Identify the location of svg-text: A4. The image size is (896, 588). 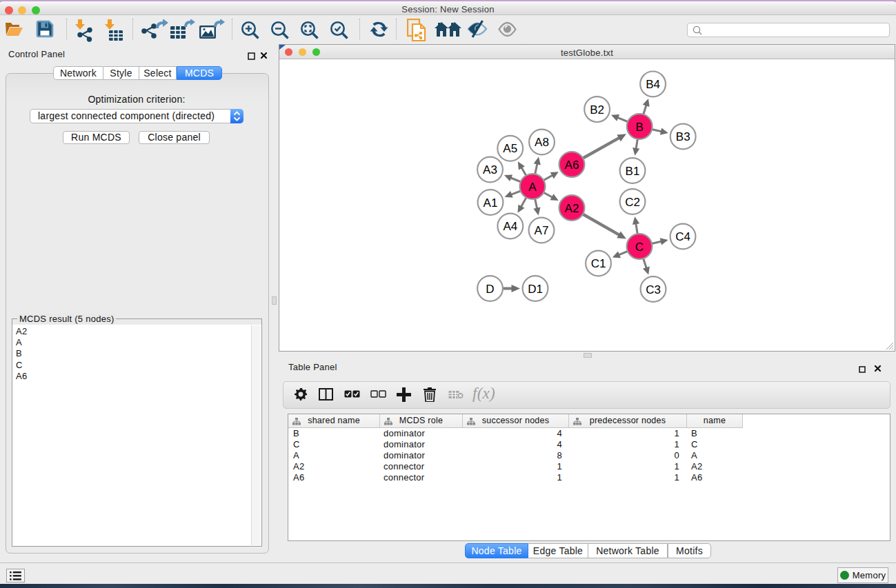
(510, 226).